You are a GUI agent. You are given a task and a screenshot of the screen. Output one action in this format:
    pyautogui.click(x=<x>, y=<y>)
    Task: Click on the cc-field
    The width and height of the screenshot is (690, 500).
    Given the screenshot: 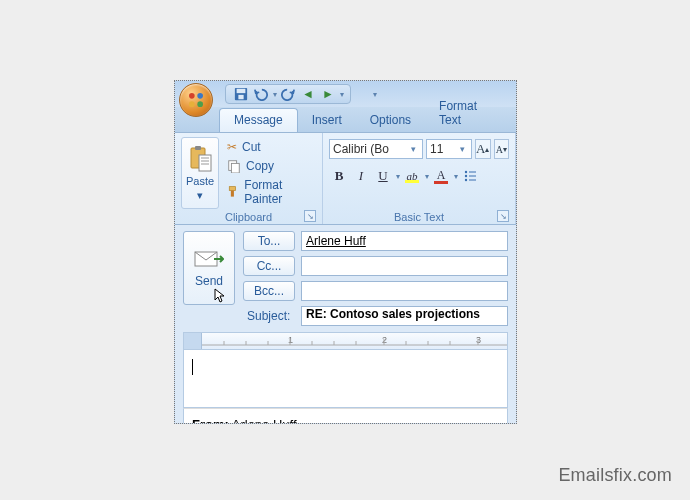 What is the action you would take?
    pyautogui.click(x=404, y=266)
    